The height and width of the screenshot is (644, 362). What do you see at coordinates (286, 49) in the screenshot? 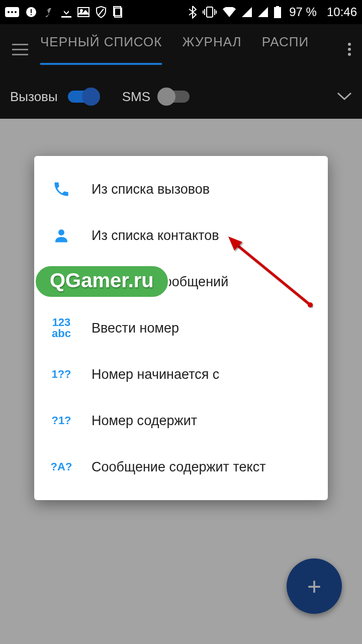
I see `tab-schedule: РАСПИ` at bounding box center [286, 49].